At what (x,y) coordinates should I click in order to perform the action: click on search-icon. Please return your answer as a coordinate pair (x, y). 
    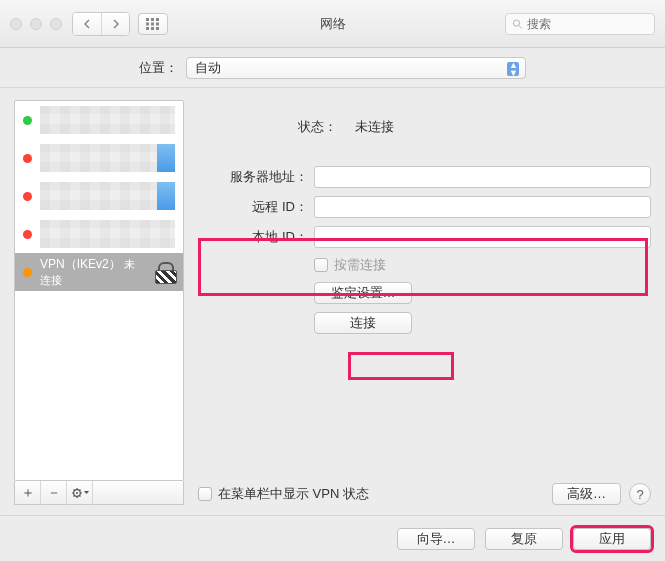
    Looking at the image, I should click on (518, 24).